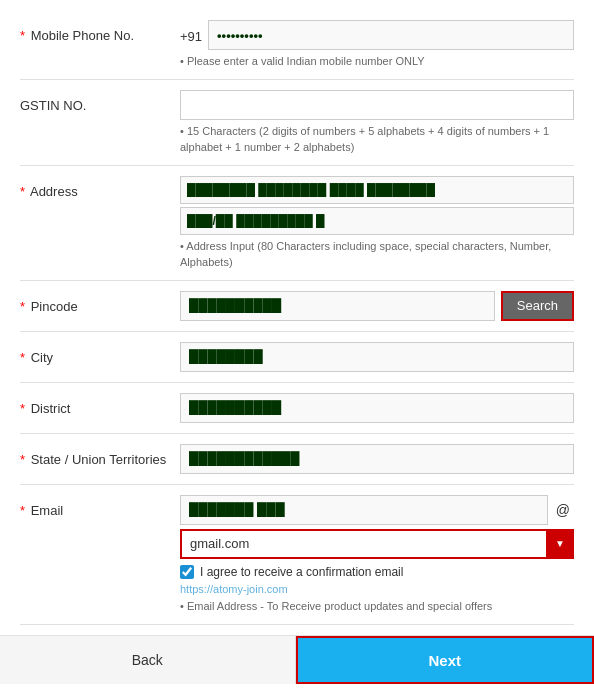  I want to click on email-label: * Email, so click(100, 506).